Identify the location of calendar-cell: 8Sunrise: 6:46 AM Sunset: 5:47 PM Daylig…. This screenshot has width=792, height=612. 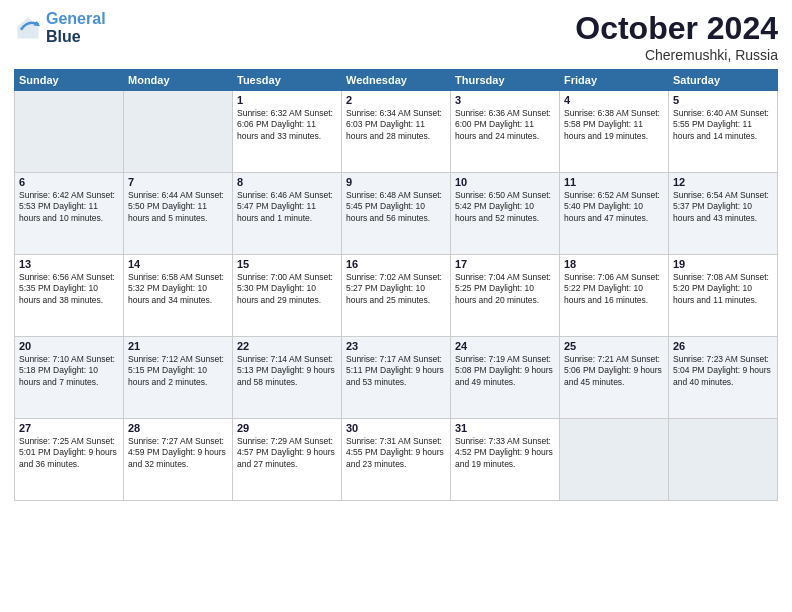
(288, 214).